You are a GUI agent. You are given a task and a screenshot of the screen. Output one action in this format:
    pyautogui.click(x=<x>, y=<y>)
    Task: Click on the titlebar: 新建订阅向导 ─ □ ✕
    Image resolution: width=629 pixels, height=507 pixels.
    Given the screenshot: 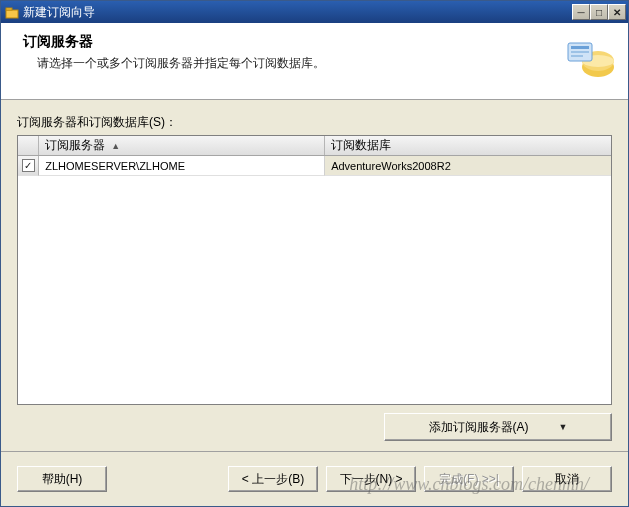 What is the action you would take?
    pyautogui.click(x=314, y=12)
    